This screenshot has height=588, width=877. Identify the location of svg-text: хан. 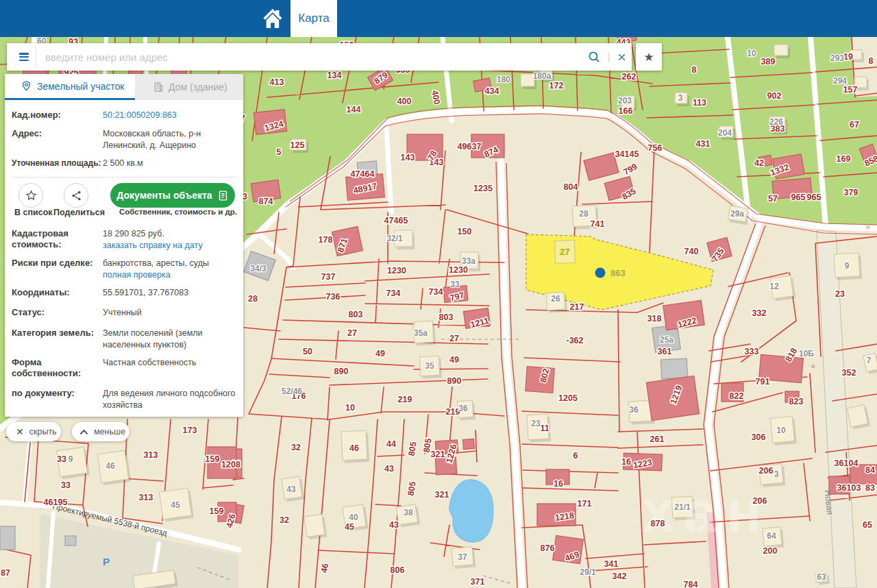
(706, 511).